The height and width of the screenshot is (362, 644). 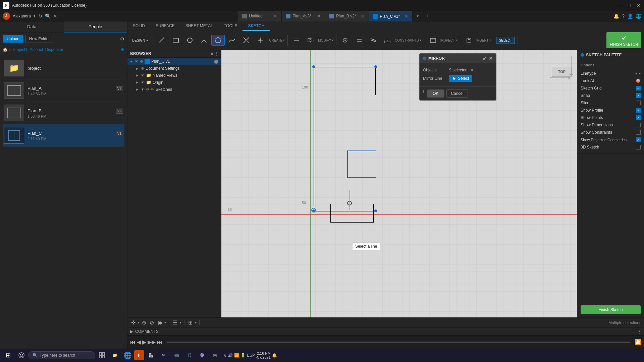 What do you see at coordinates (230, 26) in the screenshot?
I see `toolbar-tab-tools: TOOLS` at bounding box center [230, 26].